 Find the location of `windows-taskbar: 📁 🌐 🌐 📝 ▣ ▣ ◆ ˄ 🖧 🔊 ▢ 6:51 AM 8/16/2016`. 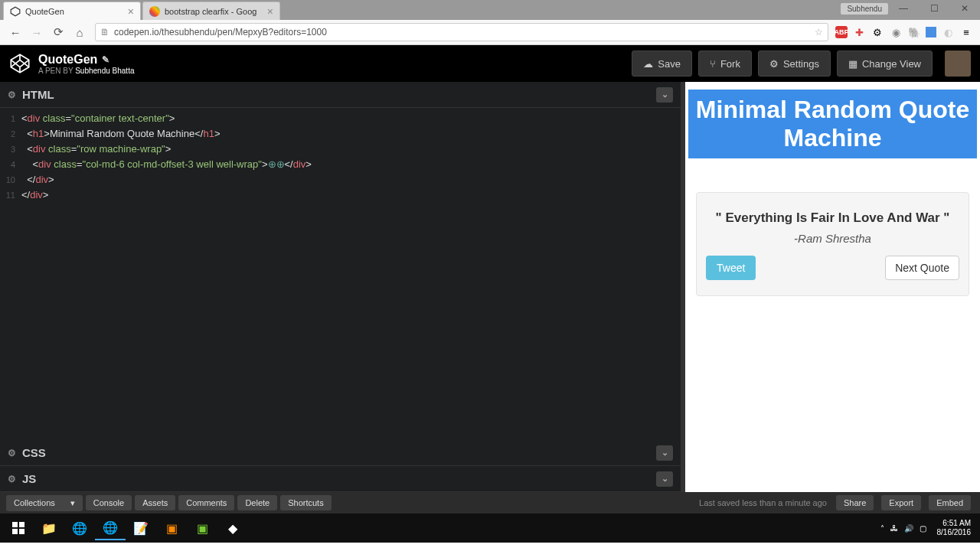

windows-taskbar: 📁 🌐 🌐 📝 ▣ ▣ ◆ ˄ 🖧 🔊 ▢ 6:51 AM 8/16/2016 is located at coordinates (490, 528).